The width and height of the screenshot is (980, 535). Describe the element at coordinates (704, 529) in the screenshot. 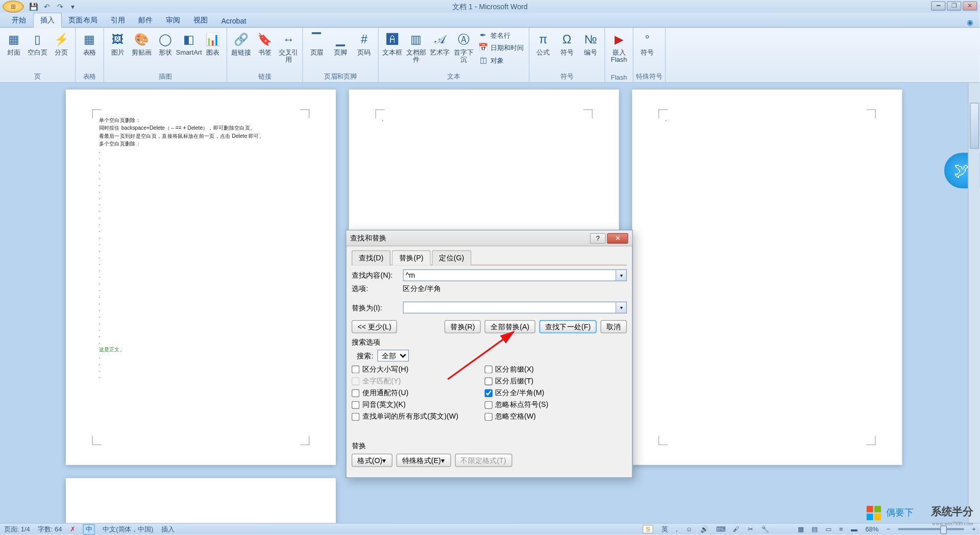

I see `ime-sound-icon: 🔊` at that location.